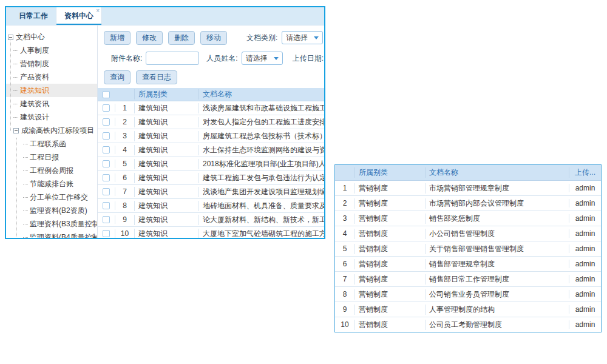  Describe the element at coordinates (79, 16) in the screenshot. I see `tab-data-center-label: 资料中心` at that location.